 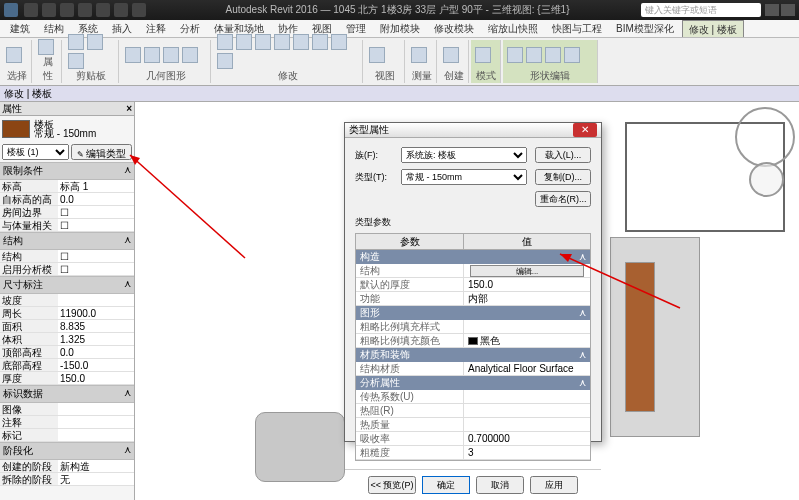 I want to click on params-label: 类型参数, so click(x=473, y=222).